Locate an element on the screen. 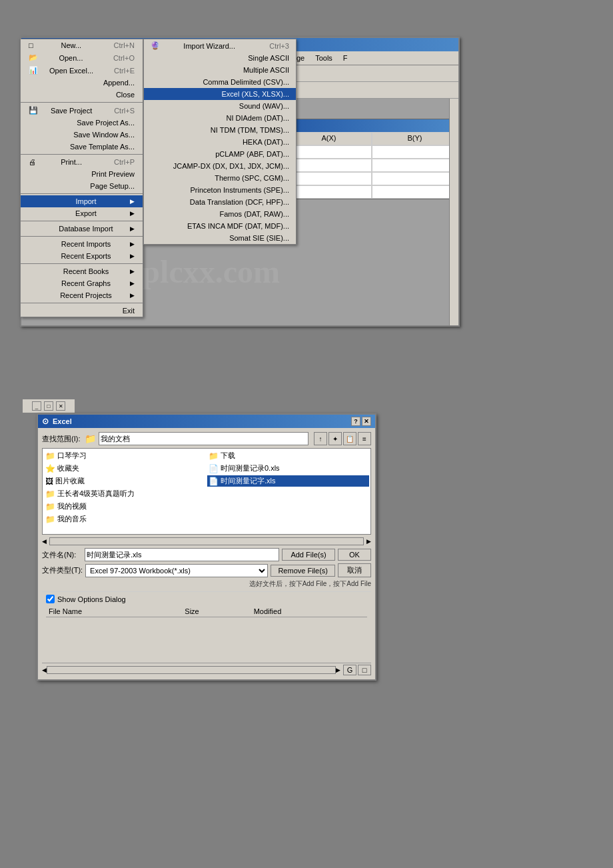 The width and height of the screenshot is (613, 868). import-single-ascii: Single ASCII is located at coordinates (220, 58).